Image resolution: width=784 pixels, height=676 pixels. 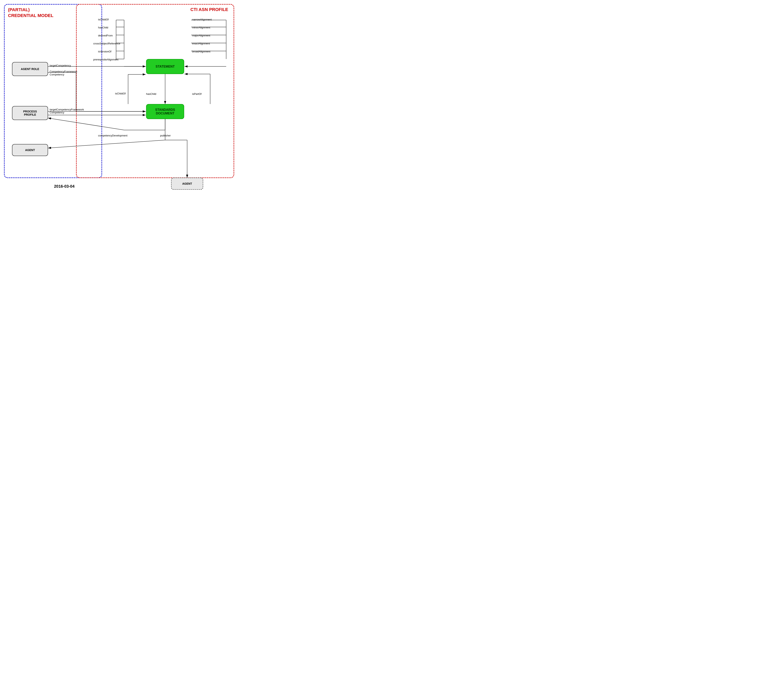 I want to click on label-minor: minorAlignment, so click(x=201, y=28).